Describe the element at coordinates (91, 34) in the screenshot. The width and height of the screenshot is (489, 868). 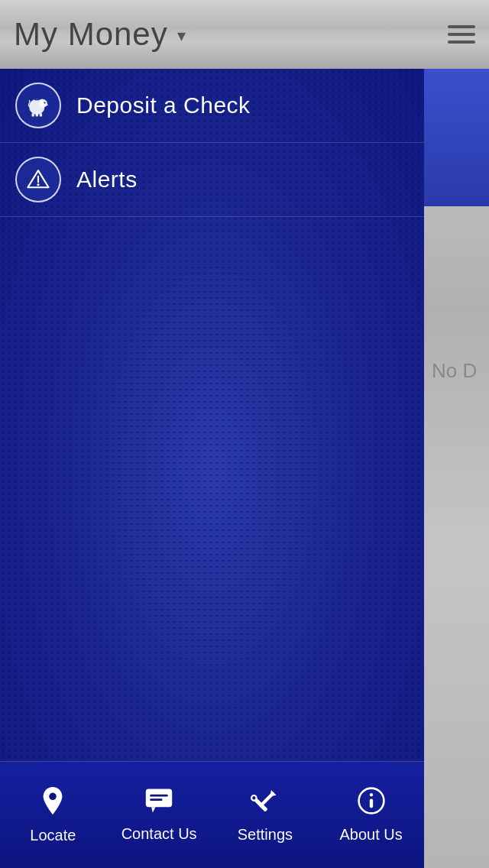
I see `app-title: My Money` at that location.